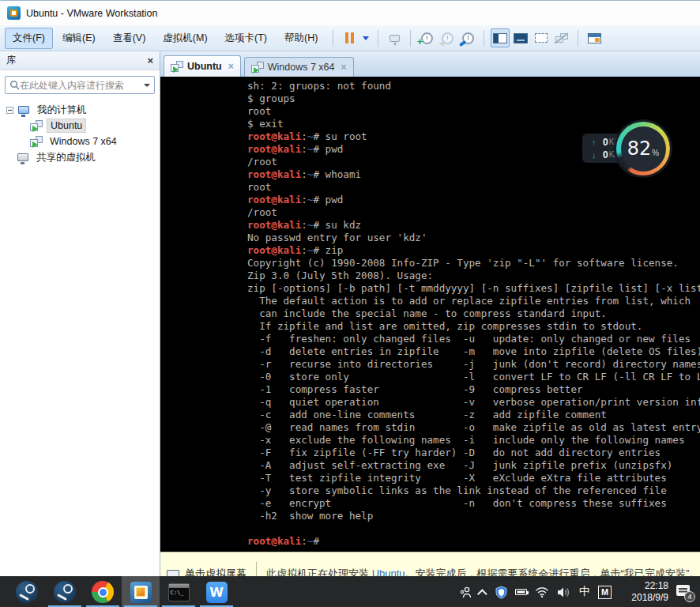 Image resolution: width=700 pixels, height=607 pixels. Describe the element at coordinates (79, 38) in the screenshot. I see `menu-edit: 编辑(E)` at that location.